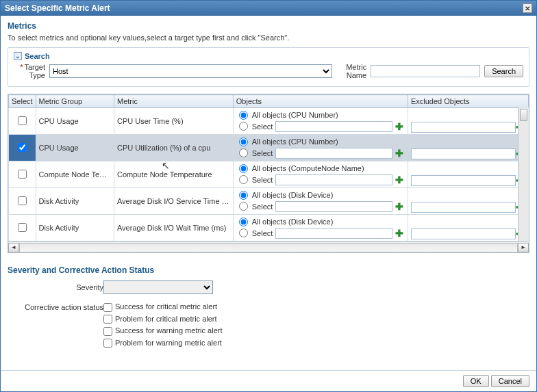  I want to click on cell-metric: Average Disk I/O Service Time (ms), so click(173, 201).